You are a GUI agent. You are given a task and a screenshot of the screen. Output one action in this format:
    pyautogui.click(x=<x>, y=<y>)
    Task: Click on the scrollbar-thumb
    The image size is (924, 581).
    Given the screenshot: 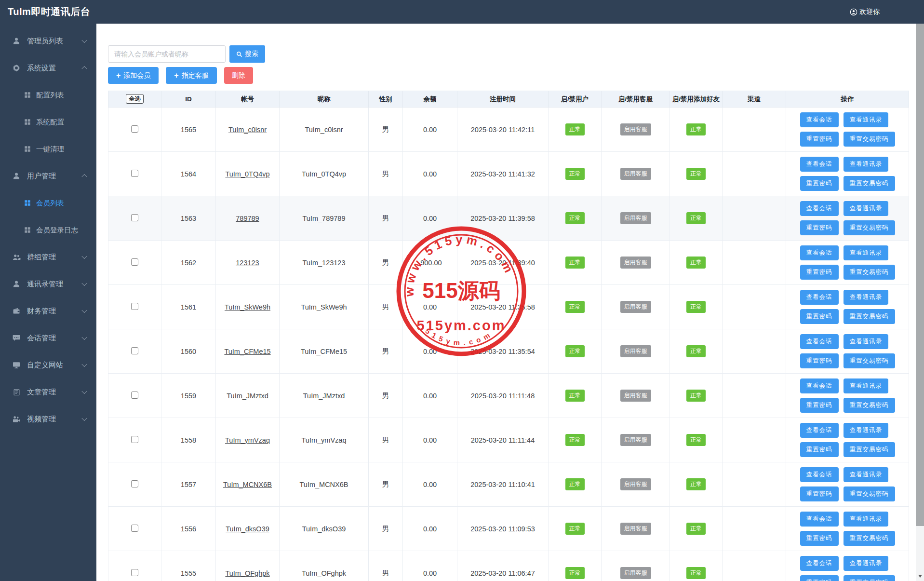 What is the action you would take?
    pyautogui.click(x=920, y=275)
    